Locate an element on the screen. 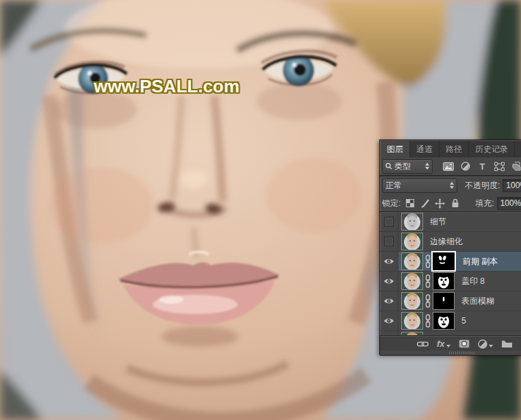 This screenshot has width=521, height=420. new-adjustment-layer-button is located at coordinates (485, 343).